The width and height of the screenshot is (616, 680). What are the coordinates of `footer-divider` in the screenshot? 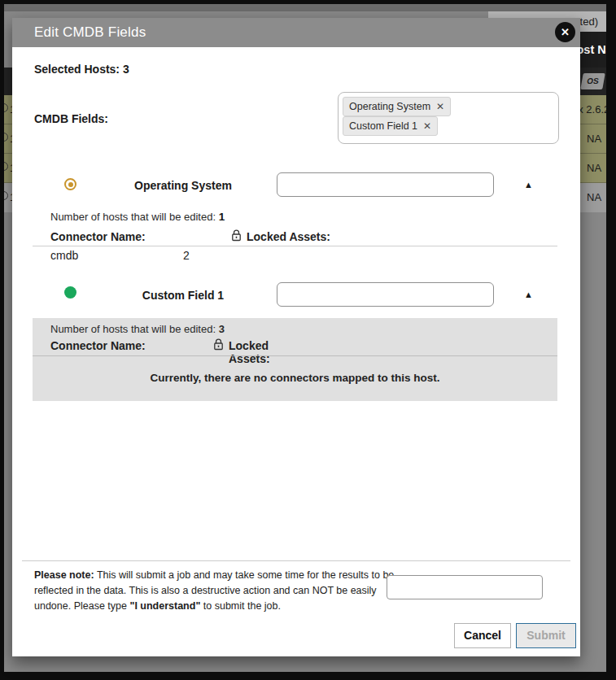 It's located at (296, 561).